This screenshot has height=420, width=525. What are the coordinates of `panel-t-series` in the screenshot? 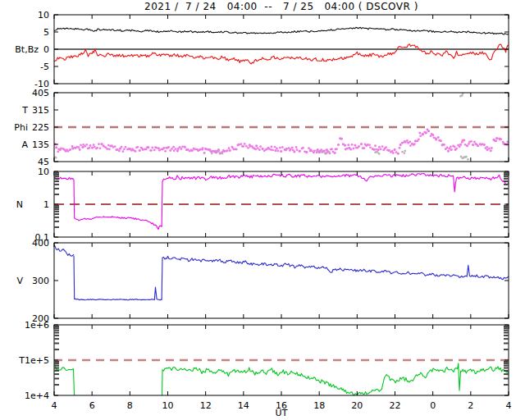 It's located at (281, 377).